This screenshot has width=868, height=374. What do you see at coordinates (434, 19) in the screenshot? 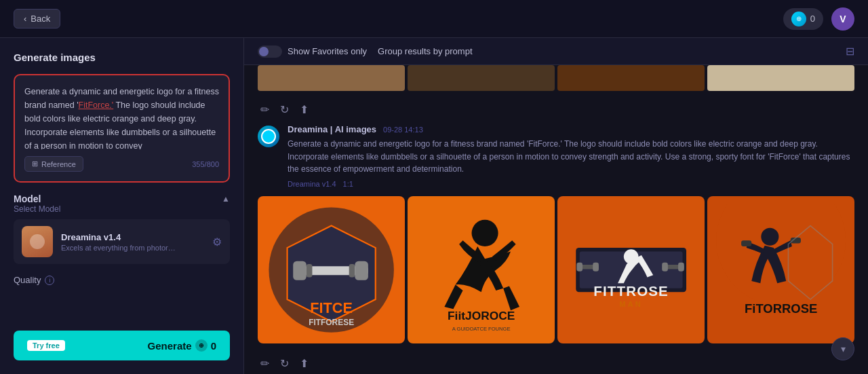
I see `topbar: ‹ Back ⊕ 0 V` at bounding box center [434, 19].